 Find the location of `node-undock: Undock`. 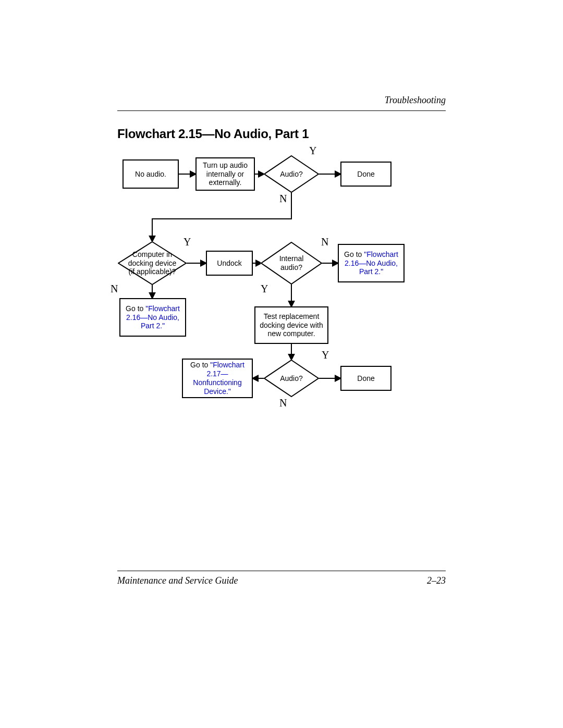

node-undock: Undock is located at coordinates (229, 263).